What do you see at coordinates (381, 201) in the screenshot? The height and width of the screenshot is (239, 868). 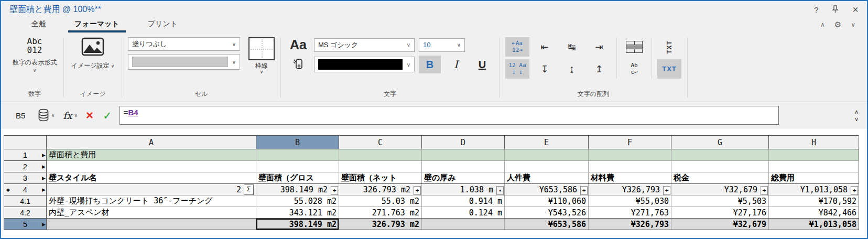 I see `sheet-cell: 55.03 m2` at bounding box center [381, 201].